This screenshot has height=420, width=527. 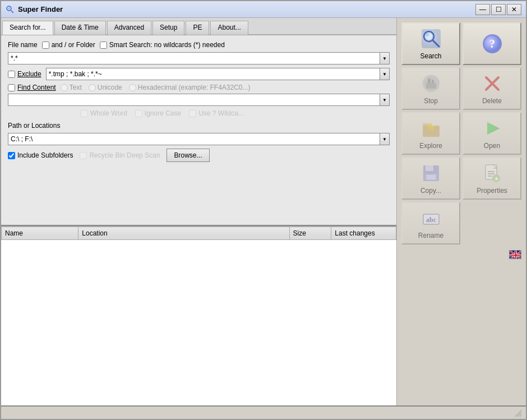 I want to click on exclude-combo: ▼, so click(x=218, y=74).